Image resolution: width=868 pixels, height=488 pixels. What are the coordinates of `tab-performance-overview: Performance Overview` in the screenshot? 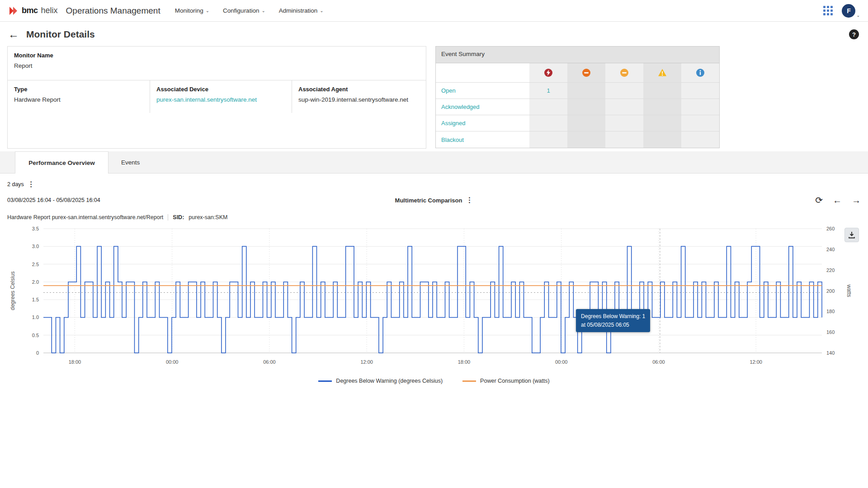 It's located at (61, 163).